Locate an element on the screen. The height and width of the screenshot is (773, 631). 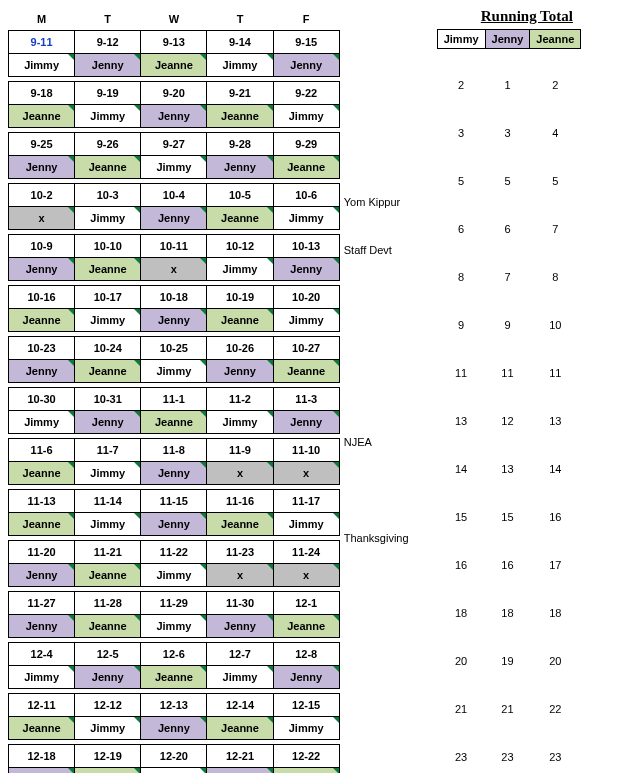
date-cell: 10-4 is located at coordinates (174, 196).